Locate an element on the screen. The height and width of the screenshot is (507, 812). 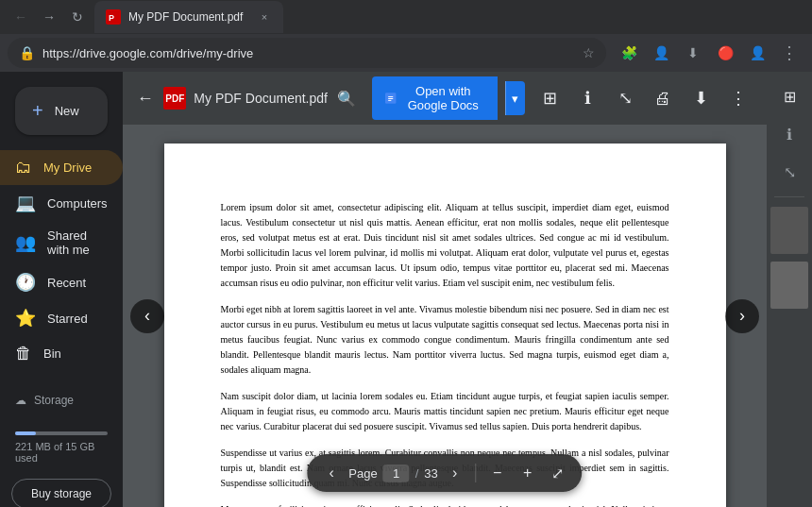
pdf-search-button: 🔍 is located at coordinates (346, 98).